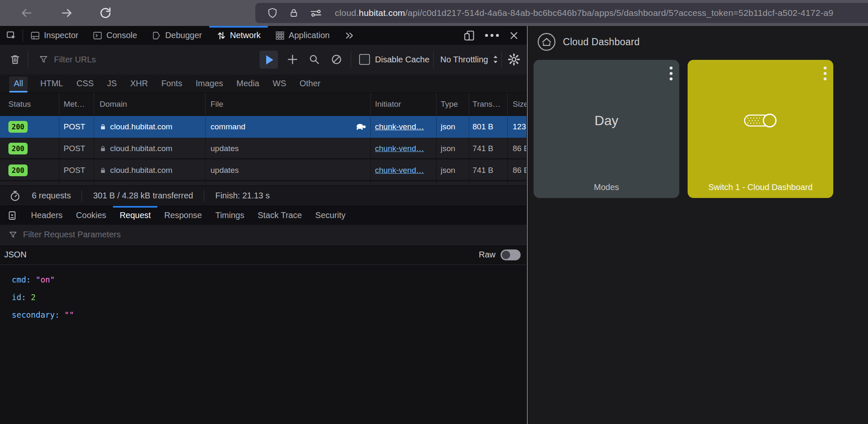 This screenshot has width=868, height=424. I want to click on detail-tab-timings: Timings, so click(229, 215).